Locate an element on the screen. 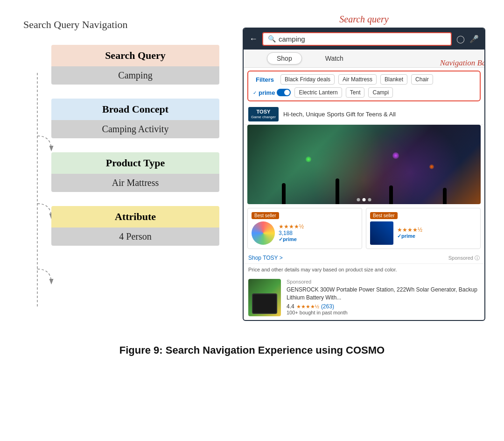 The image size is (504, 441). search-input-text: camping is located at coordinates (292, 39).